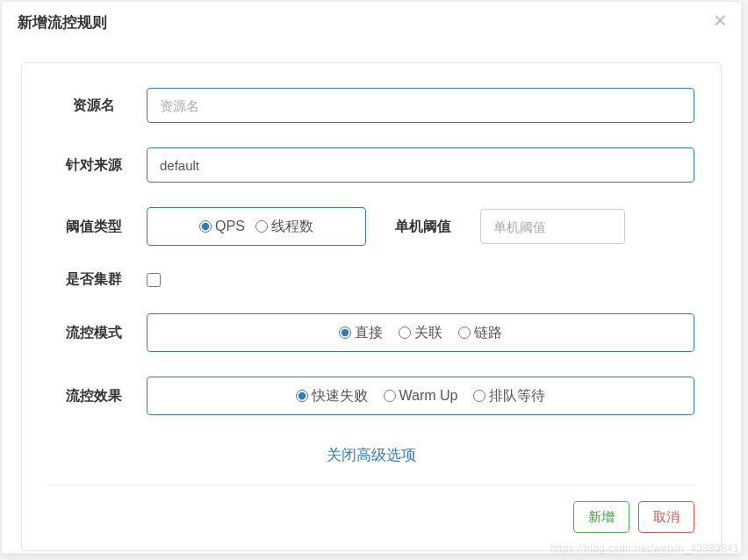  I want to click on label-mode: 流控模式, so click(97, 334).